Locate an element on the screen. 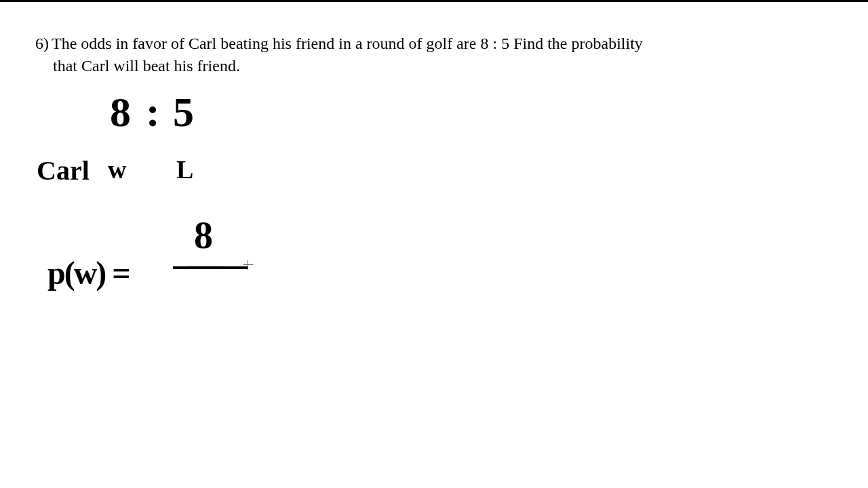 Image resolution: width=868 pixels, height=488 pixels. problem-number: 6) is located at coordinates (42, 43).